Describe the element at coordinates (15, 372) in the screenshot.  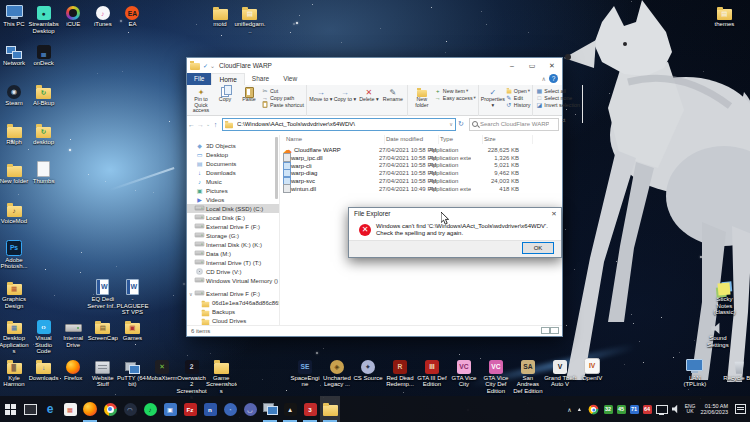
I see `desktop-icon-kyle-harmon: ▉Kyle Harmon` at that location.